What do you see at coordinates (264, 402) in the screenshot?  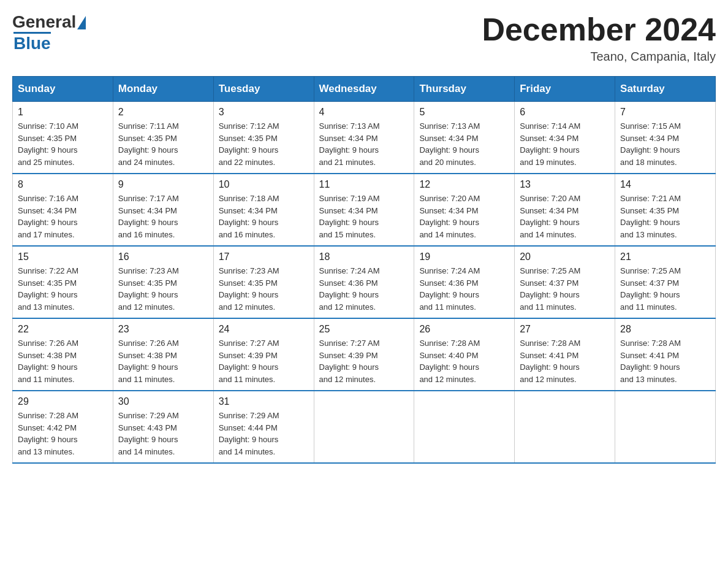 I see `day-number: 31` at bounding box center [264, 402].